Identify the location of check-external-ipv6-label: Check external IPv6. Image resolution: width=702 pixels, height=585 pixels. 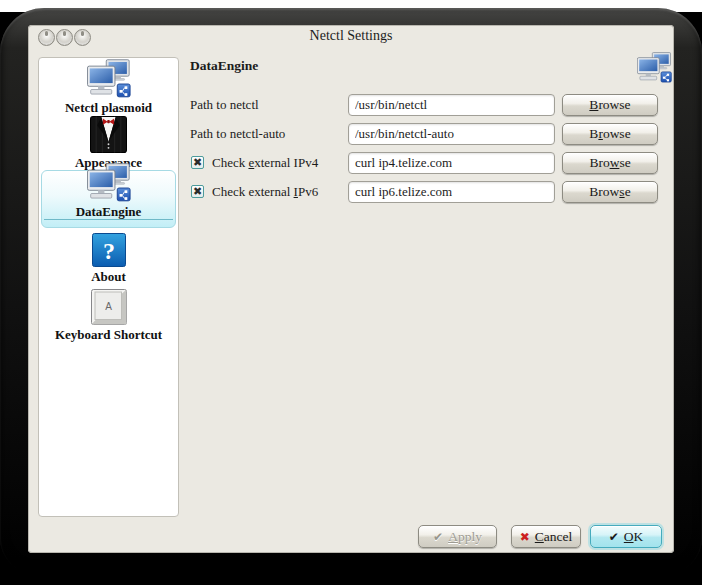
(265, 192).